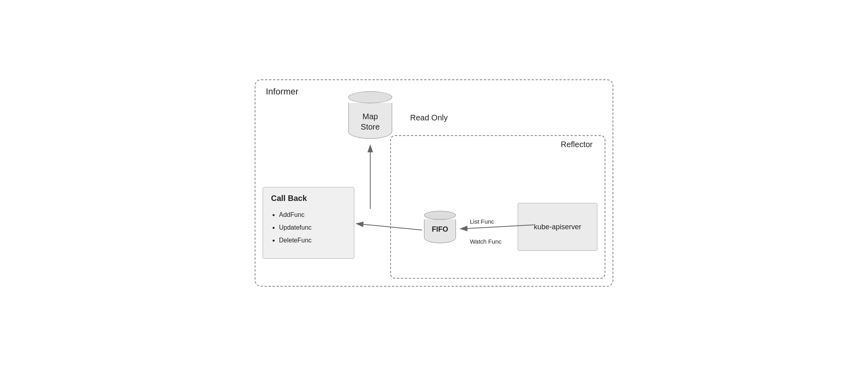  Describe the element at coordinates (312, 240) in the screenshot. I see `list-item: DeleteFunc` at that location.